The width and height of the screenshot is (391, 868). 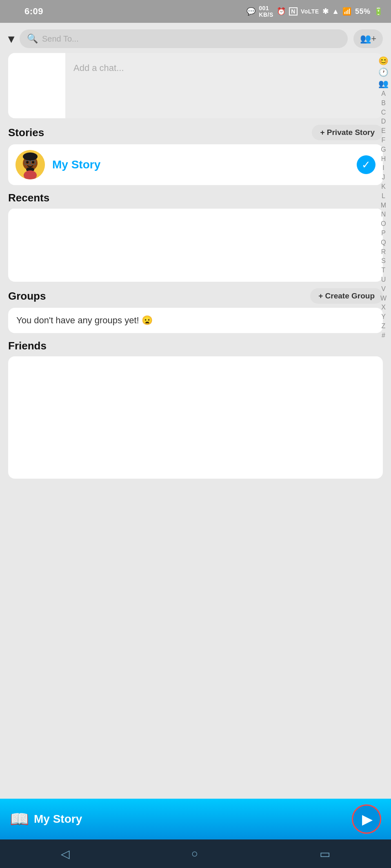 I want to click on recents-icon: ▭, so click(x=325, y=854).